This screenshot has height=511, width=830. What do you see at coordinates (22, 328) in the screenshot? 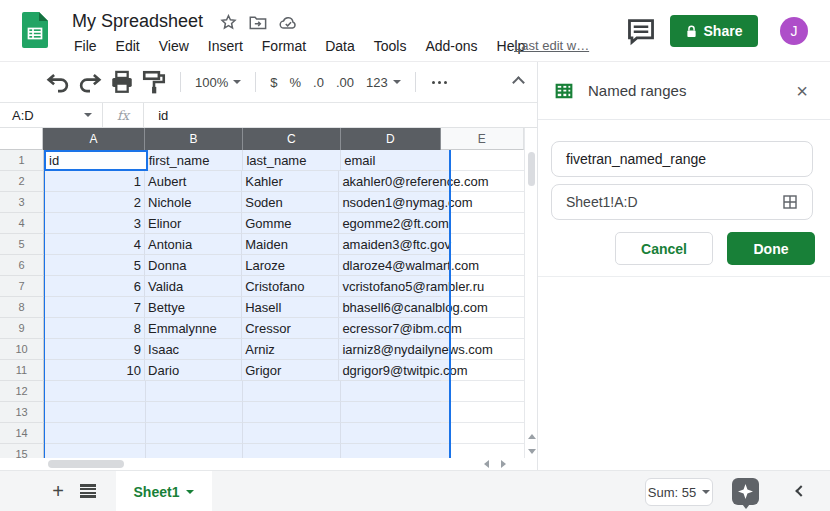
I see `row-header-9: 9` at bounding box center [22, 328].